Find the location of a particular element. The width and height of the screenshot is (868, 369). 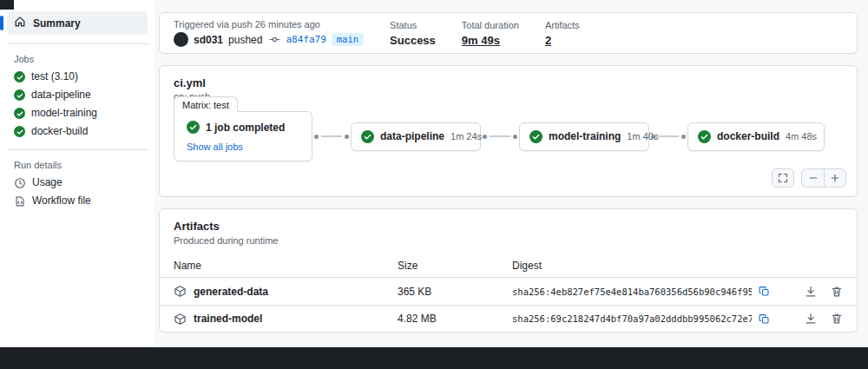

workflow-file-name: ci.yml is located at coordinates (509, 83).